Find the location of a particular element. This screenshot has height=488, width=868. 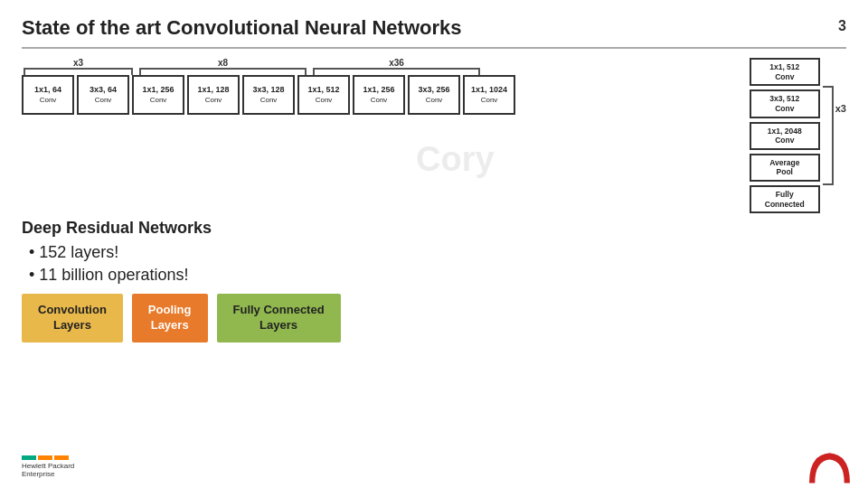

legend-fully-connected: Fully ConnectedLayers is located at coordinates (278, 318).